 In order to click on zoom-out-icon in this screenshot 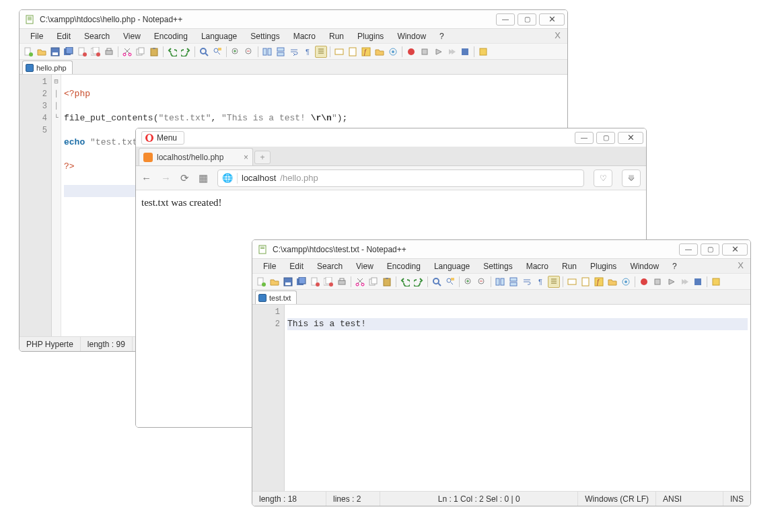, I will do `click(249, 52)`.